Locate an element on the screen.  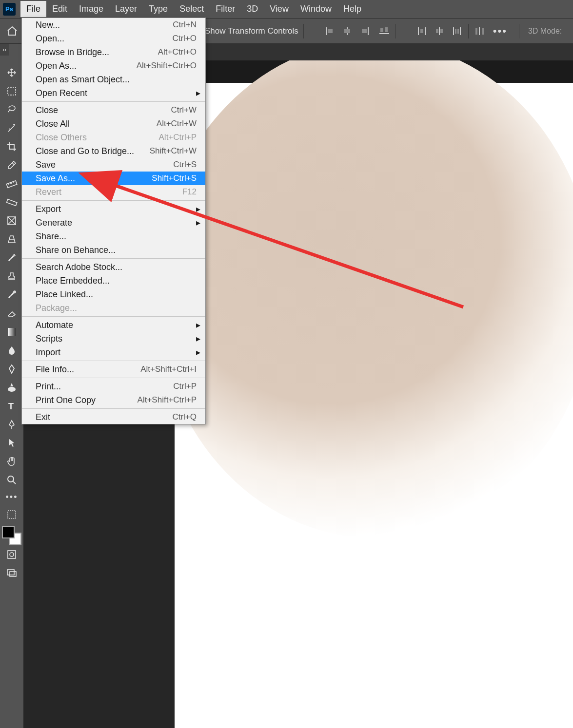
blur-tool-icon is located at coordinates (12, 350).